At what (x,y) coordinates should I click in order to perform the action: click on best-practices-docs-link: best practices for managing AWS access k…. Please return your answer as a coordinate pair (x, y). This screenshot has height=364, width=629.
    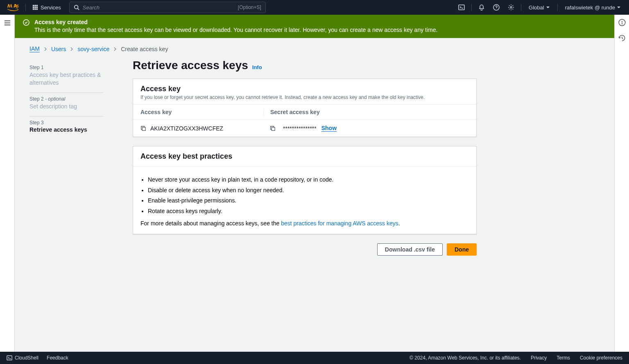
    Looking at the image, I should click on (340, 223).